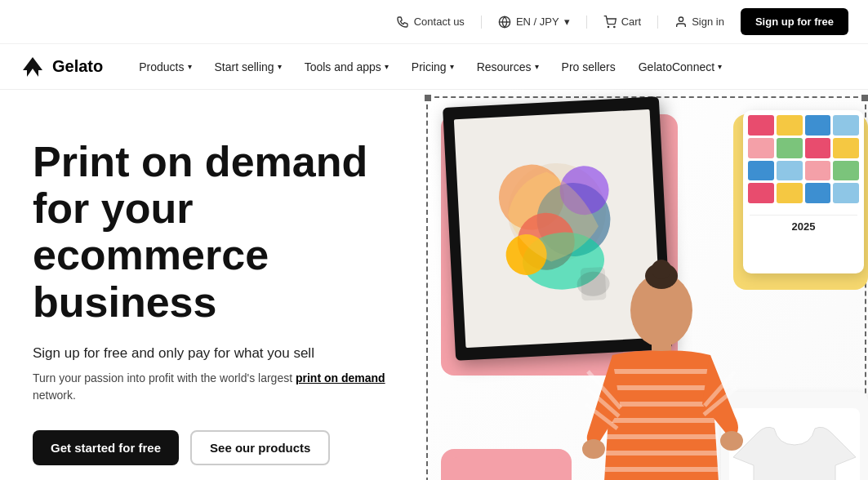 This screenshot has width=868, height=480. What do you see at coordinates (803, 224) in the screenshot?
I see `calendar-bottom: 2025` at bounding box center [803, 224].